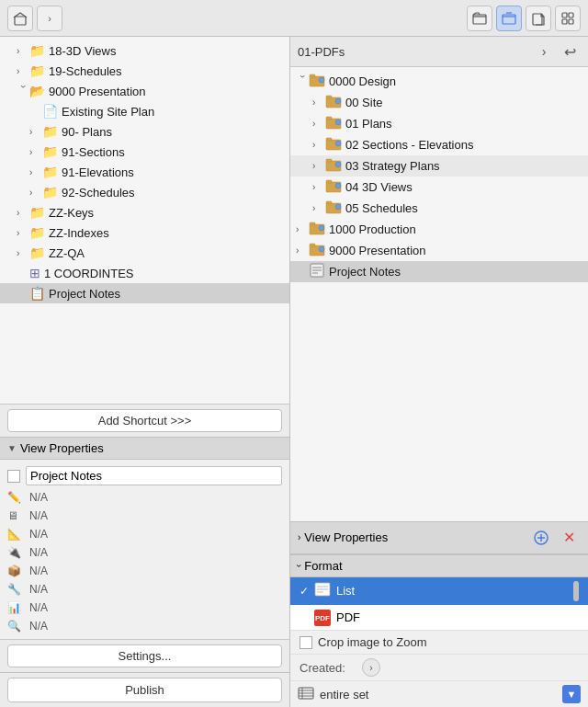 The height and width of the screenshot is (707, 588). Describe the element at coordinates (322, 618) in the screenshot. I see `pdf-option-icon: PDF` at that location.